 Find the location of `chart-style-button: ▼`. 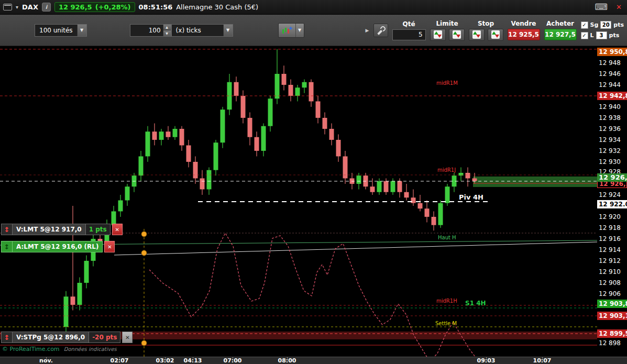

chart-style-button: ▼ is located at coordinates (291, 30).